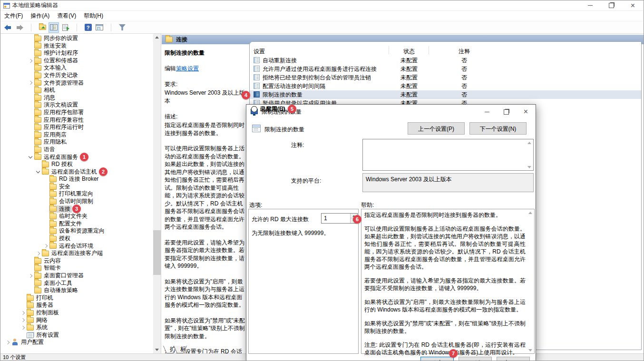  I want to click on dialog-close-icon, so click(526, 112).